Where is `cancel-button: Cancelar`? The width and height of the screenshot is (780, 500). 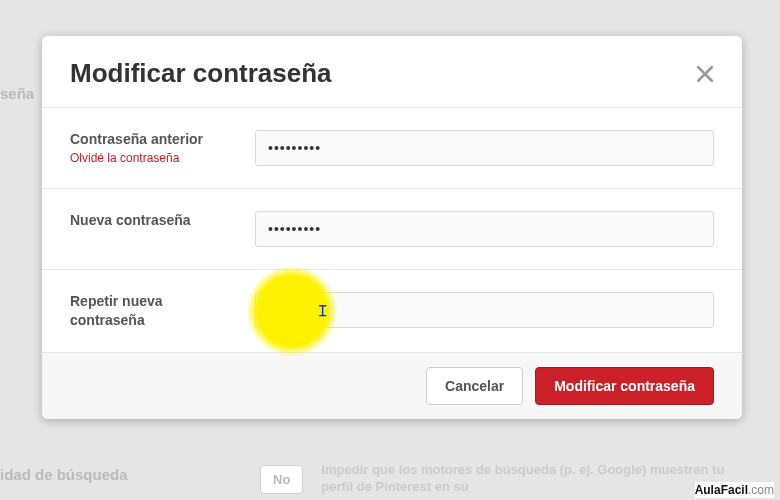
cancel-button: Cancelar is located at coordinates (474, 386).